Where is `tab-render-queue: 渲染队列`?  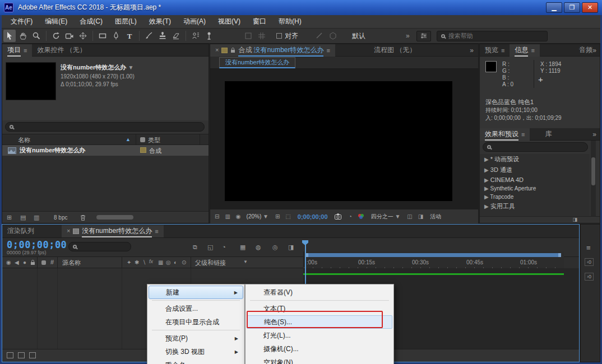
tab-render-queue: 渲染队列 is located at coordinates (21, 231).